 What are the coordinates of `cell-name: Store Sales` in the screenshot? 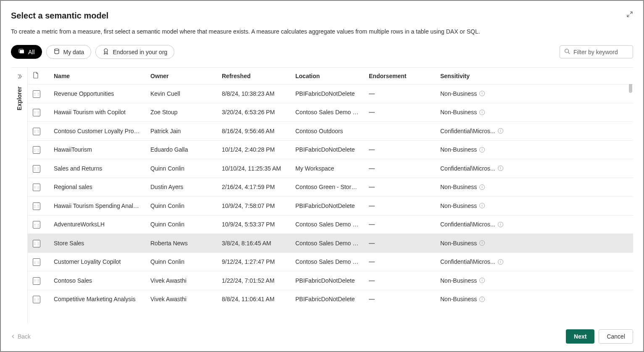 It's located at (97, 244).